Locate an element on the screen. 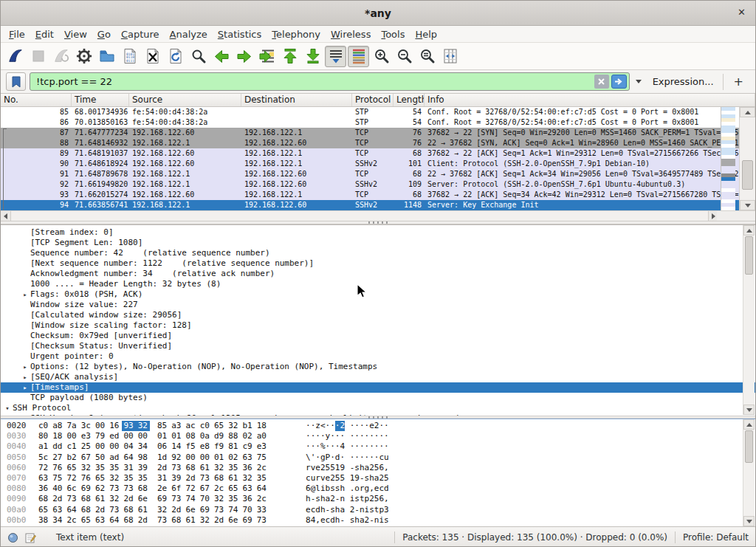 The height and width of the screenshot is (547, 756). filter-history-dropdown is located at coordinates (639, 81).